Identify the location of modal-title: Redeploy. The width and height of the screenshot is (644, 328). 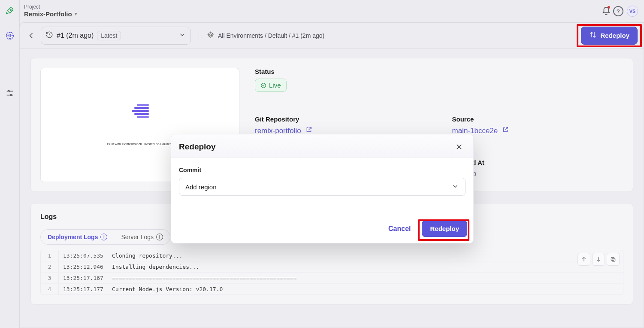
(197, 147).